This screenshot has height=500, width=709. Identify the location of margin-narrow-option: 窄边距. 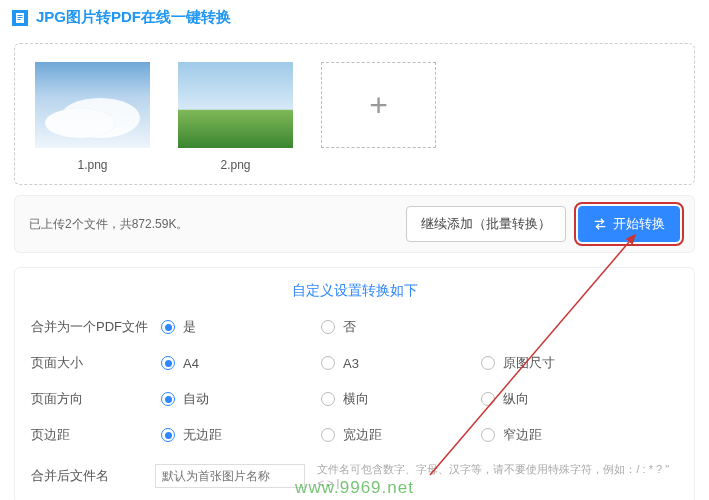
(561, 435).